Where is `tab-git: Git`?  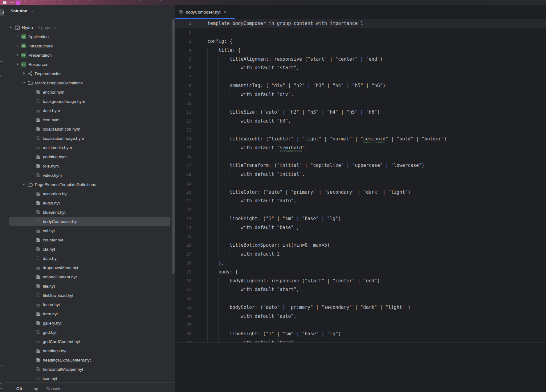
tab-git: Git is located at coordinates (19, 389).